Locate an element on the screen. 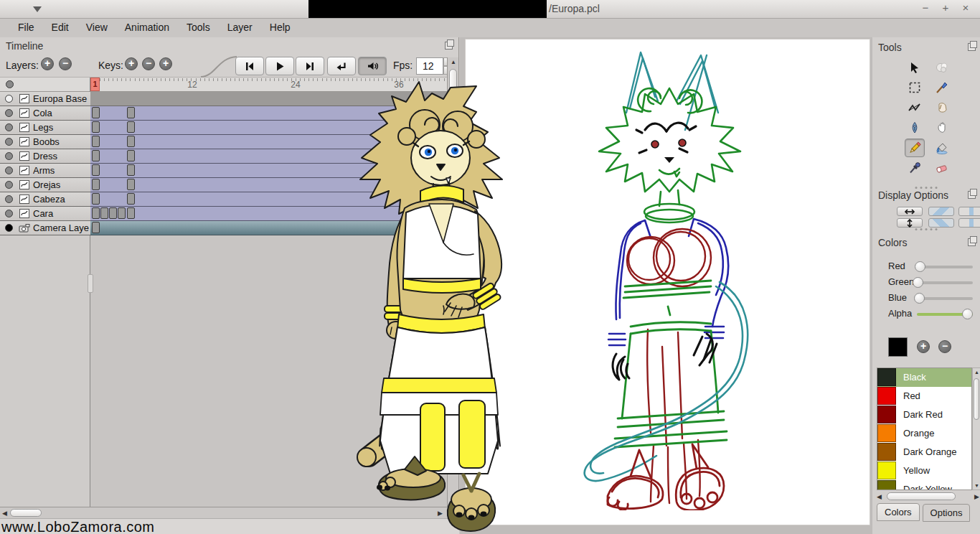  add-layer-button: + is located at coordinates (47, 64).